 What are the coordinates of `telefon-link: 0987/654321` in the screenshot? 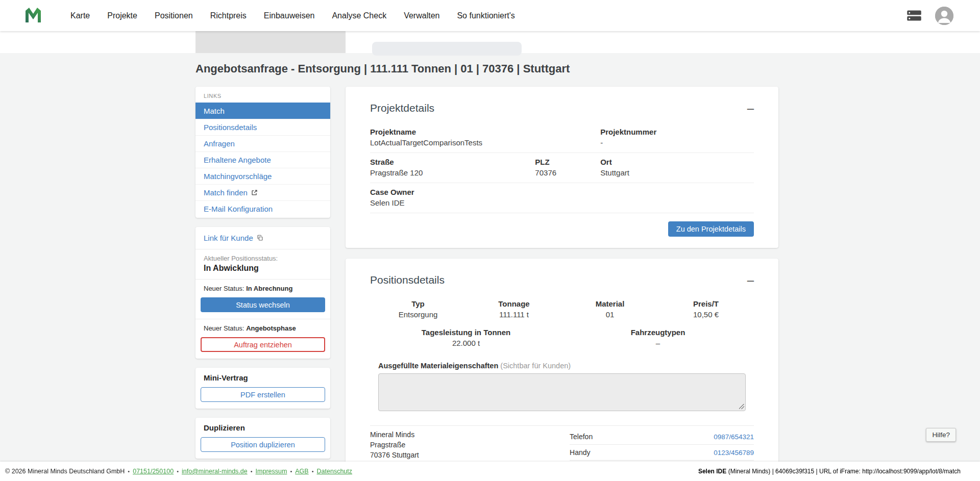 It's located at (734, 437).